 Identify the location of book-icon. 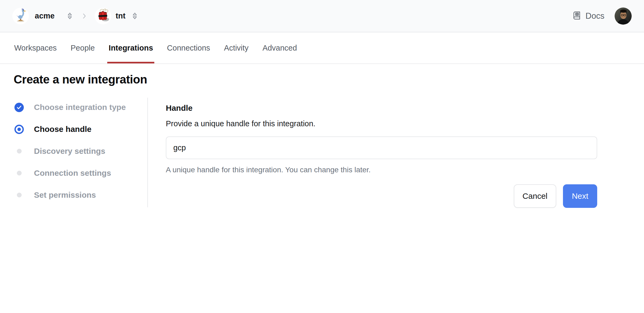
(577, 16).